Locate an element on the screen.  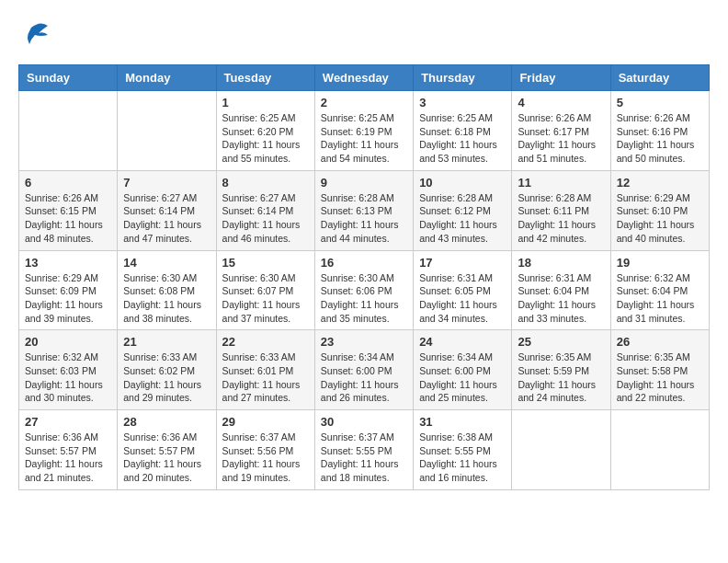
calendar-cell: 22Sunrise: 6:33 AM Sunset: 6:01 PM Dayli… is located at coordinates (265, 370).